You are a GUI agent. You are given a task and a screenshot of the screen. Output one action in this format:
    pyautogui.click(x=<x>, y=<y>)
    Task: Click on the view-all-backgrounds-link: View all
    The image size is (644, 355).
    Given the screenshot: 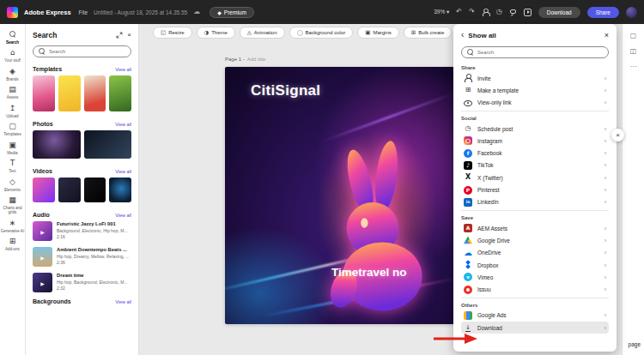 What is the action you would take?
    pyautogui.click(x=124, y=302)
    